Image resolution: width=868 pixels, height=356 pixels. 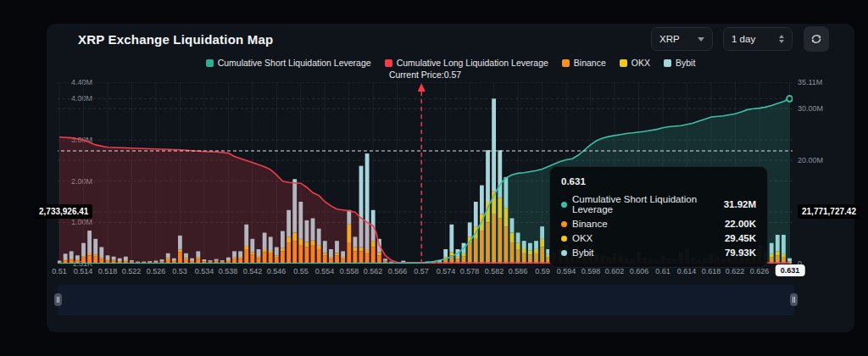 What do you see at coordinates (670, 39) in the screenshot?
I see `symbol-select-value: XRP` at bounding box center [670, 39].